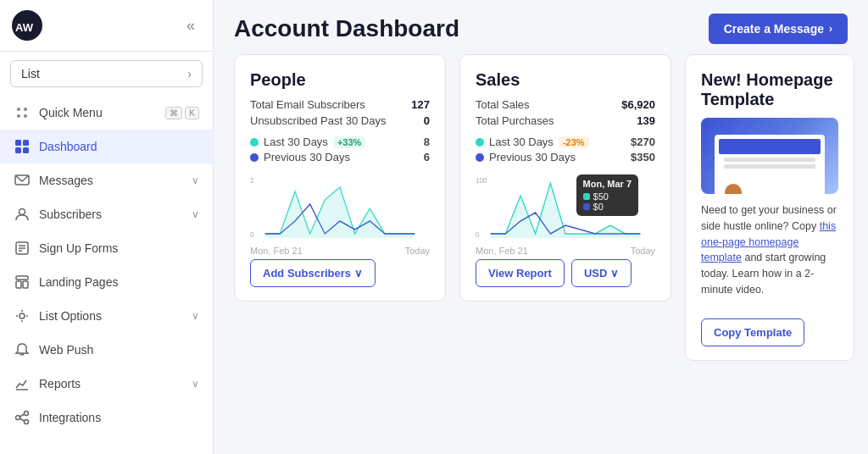 This screenshot has width=868, height=454. What do you see at coordinates (753, 332) in the screenshot?
I see `copy-template-button: Copy Template` at bounding box center [753, 332].